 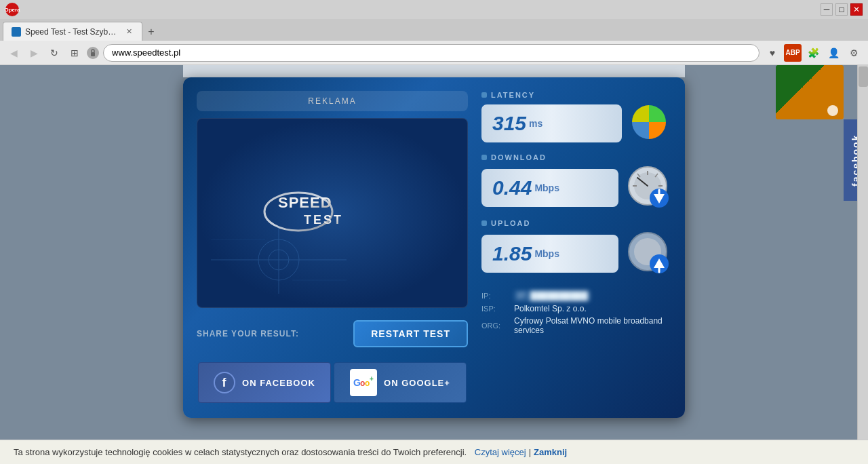 What do you see at coordinates (842, 9) in the screenshot?
I see `maximize-button: □` at bounding box center [842, 9].